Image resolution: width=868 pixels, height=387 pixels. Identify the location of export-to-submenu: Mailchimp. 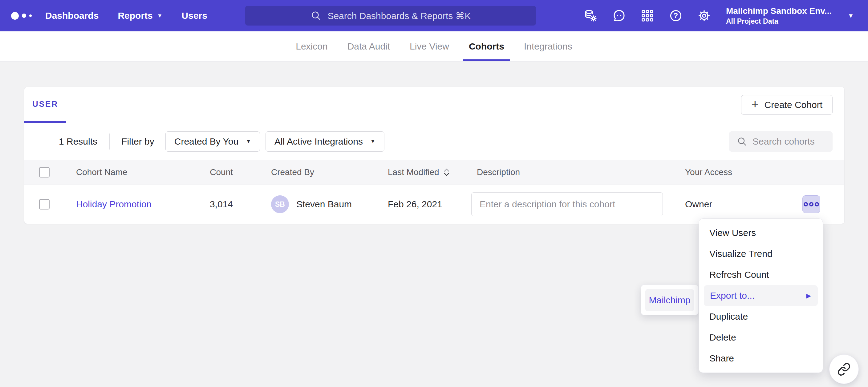
(670, 300).